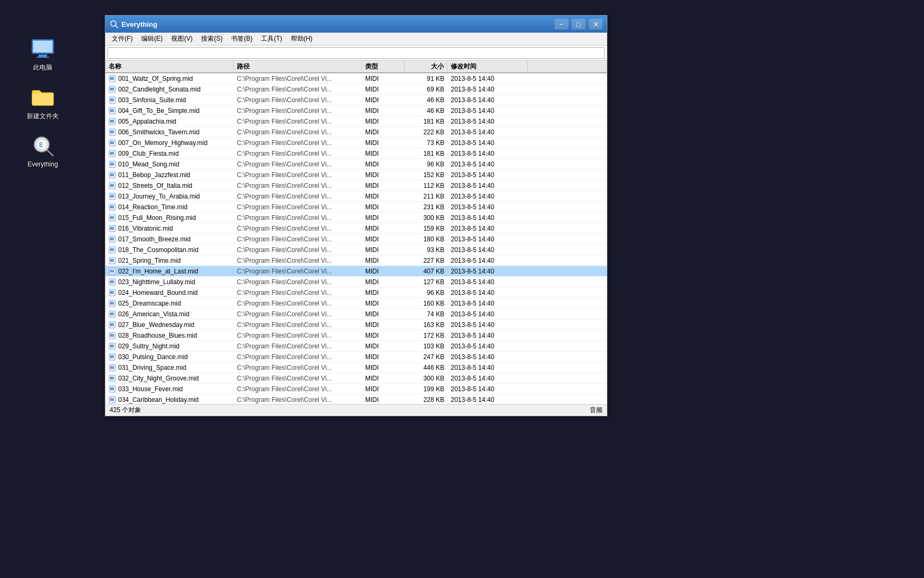 This screenshot has height=578, width=924. What do you see at coordinates (125, 410) in the screenshot?
I see `status-count: 425 个对象` at bounding box center [125, 410].